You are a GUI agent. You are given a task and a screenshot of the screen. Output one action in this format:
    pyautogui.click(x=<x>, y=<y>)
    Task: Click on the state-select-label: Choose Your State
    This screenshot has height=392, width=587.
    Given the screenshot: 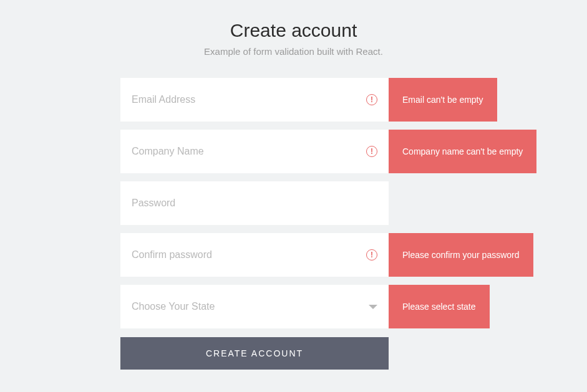 What is the action you would take?
    pyautogui.click(x=250, y=307)
    